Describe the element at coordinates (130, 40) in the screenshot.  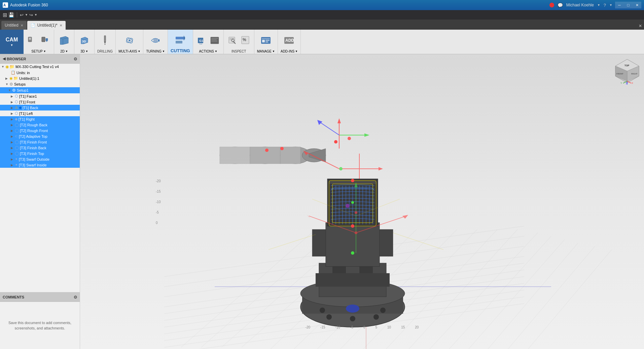
I see `multi-axis-icon-wrap` at that location.